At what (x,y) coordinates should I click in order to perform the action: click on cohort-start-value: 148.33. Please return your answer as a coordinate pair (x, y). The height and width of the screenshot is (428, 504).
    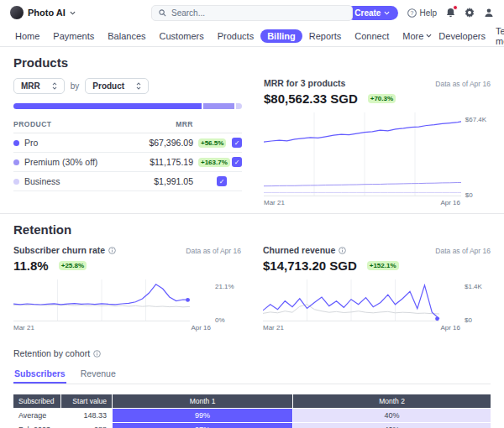
    Looking at the image, I should click on (87, 415).